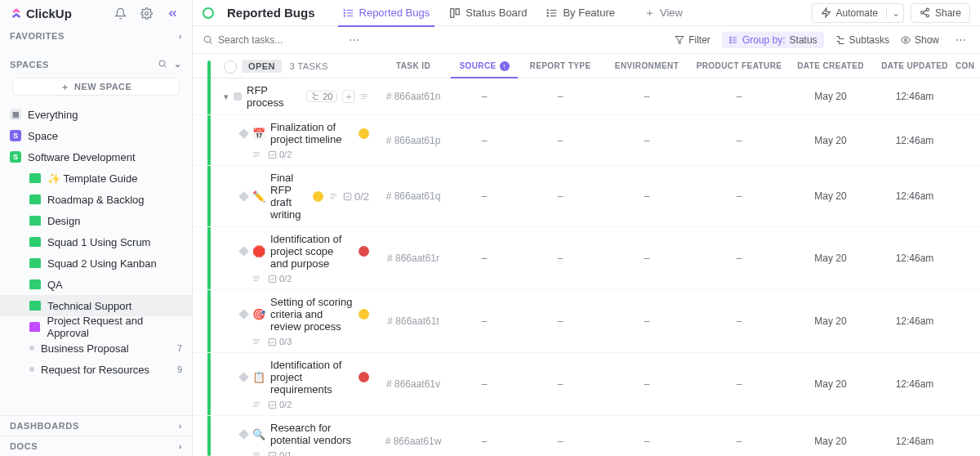 The width and height of the screenshot is (980, 456). I want to click on show-button: Show, so click(920, 40).